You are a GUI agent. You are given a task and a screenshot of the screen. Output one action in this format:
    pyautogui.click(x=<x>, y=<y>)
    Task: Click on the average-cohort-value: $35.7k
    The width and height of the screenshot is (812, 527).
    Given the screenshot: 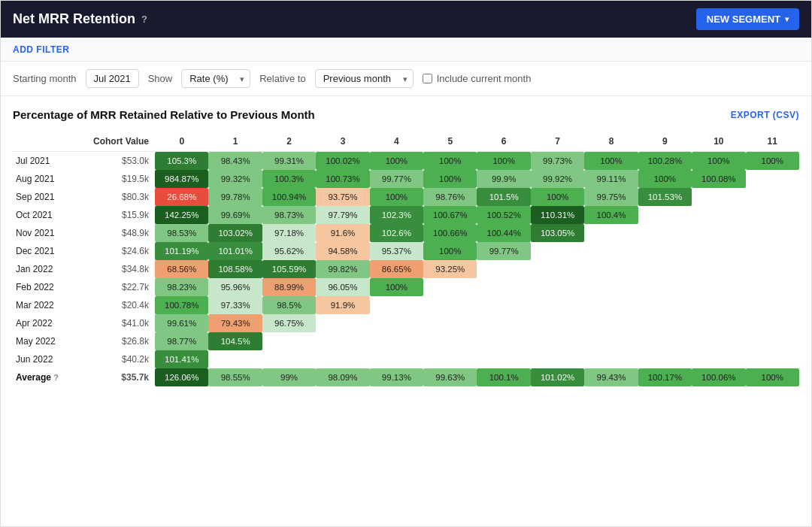 What is the action you would take?
    pyautogui.click(x=120, y=377)
    